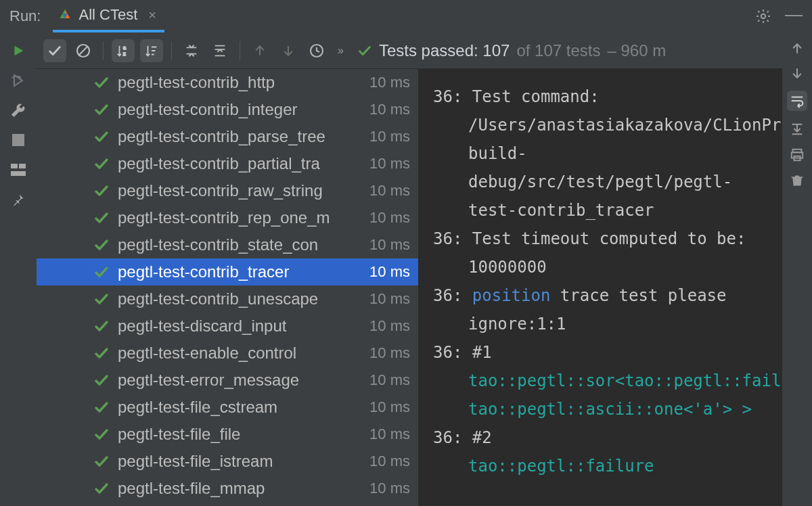  What do you see at coordinates (512, 51) in the screenshot?
I see `tests-summary: Tests passed: 107 of 107 tests – 960 m` at bounding box center [512, 51].